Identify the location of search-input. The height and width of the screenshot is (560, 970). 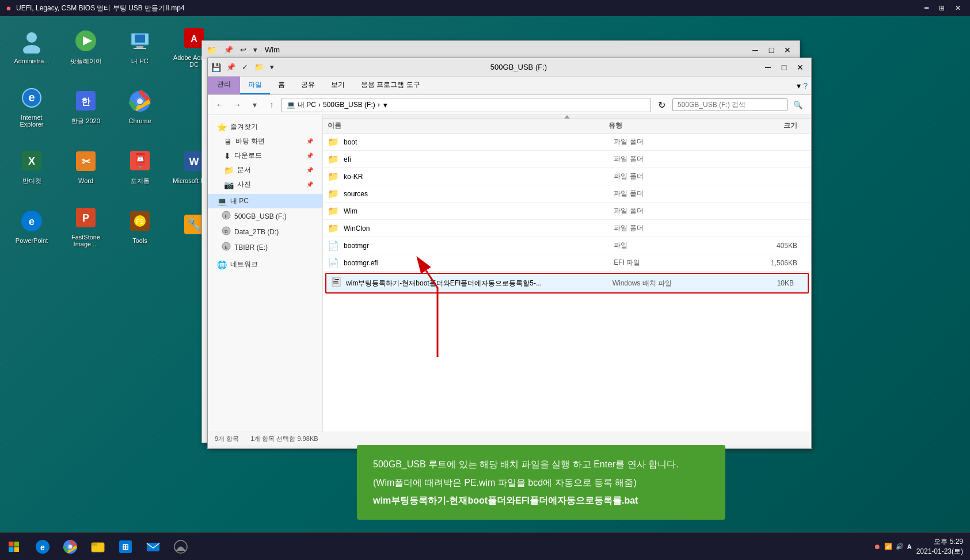
(730, 105).